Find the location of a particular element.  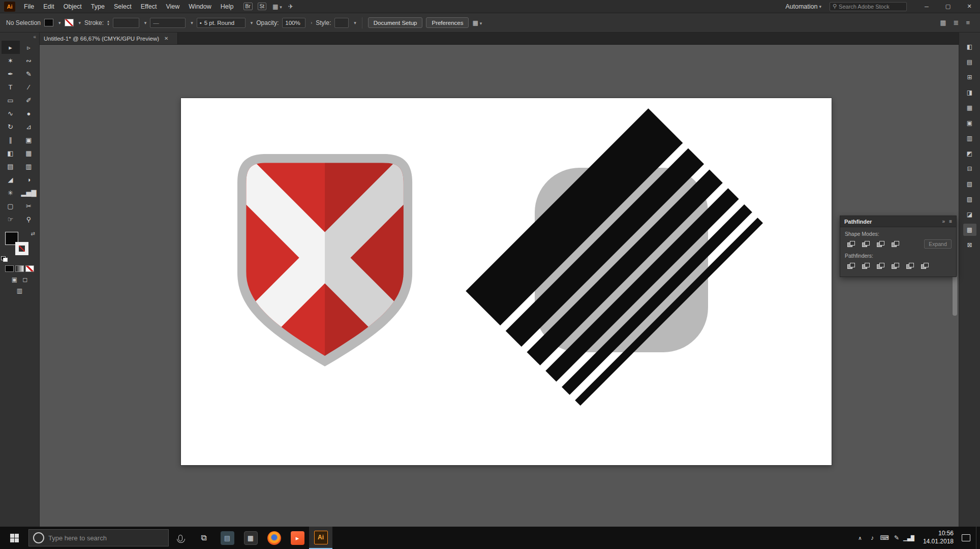

panel-menu-icon: ≡ is located at coordinates (951, 222).